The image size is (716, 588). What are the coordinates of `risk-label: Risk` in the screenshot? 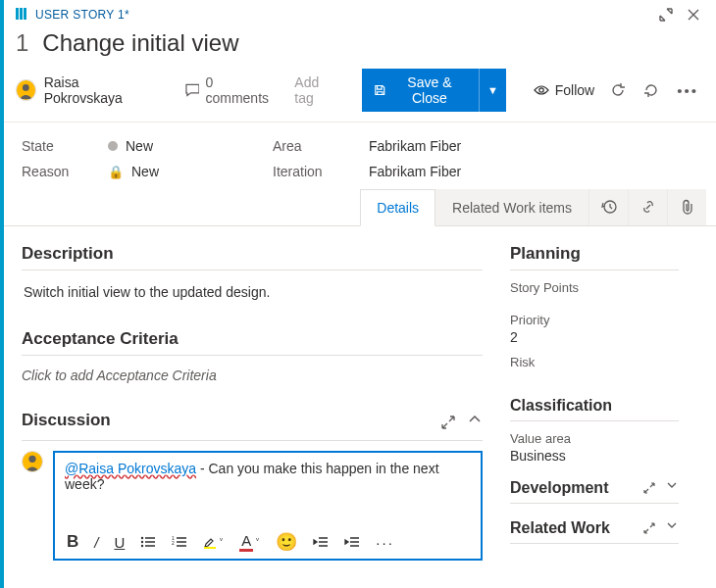 It's located at (594, 363).